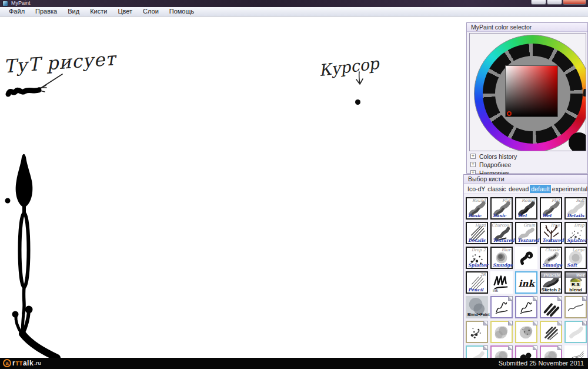 This screenshot has height=369, width=588. I want to click on brush-thumbnail: RoundWet, so click(526, 208).